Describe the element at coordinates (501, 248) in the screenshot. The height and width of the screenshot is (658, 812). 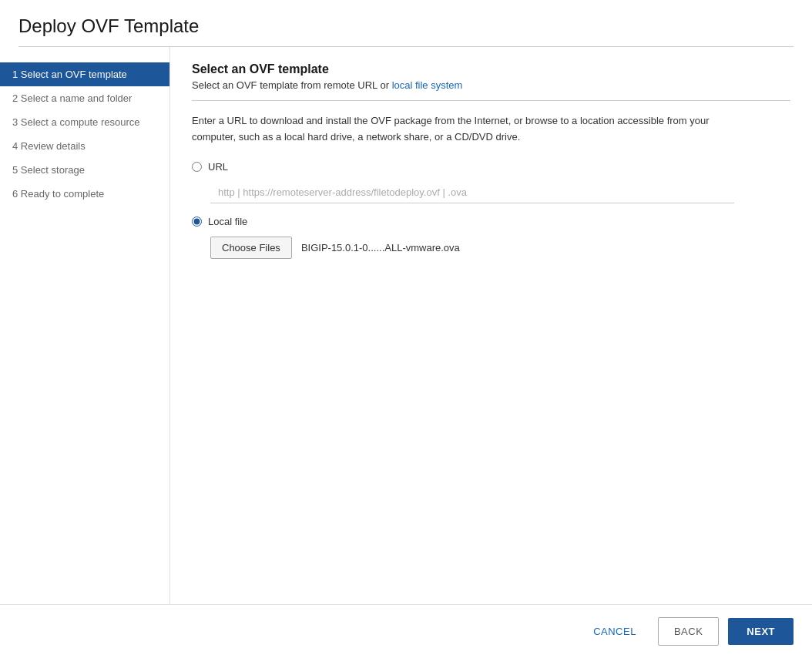
I see `local-file-section: Choose Files BIGIP-15.0.1-0......ALL-vmw…` at that location.